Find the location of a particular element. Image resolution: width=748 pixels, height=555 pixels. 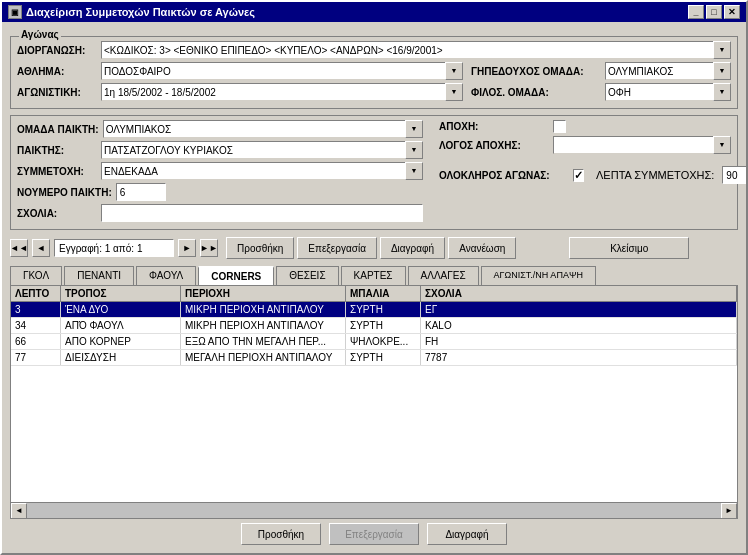

edit-record-button: Επεξεργασία is located at coordinates (337, 248).